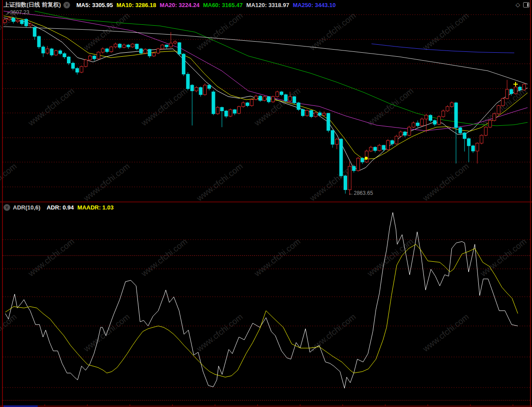  Describe the element at coordinates (96, 207) in the screenshot. I see `function nprefix(){return '';}-1: MAADR: 1.03` at that location.